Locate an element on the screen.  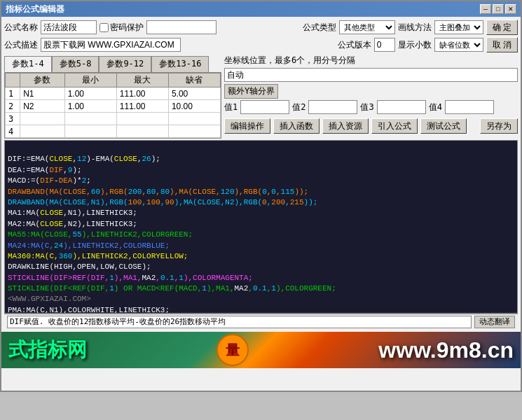
row-1-num: 1 is located at coordinates (13, 94).